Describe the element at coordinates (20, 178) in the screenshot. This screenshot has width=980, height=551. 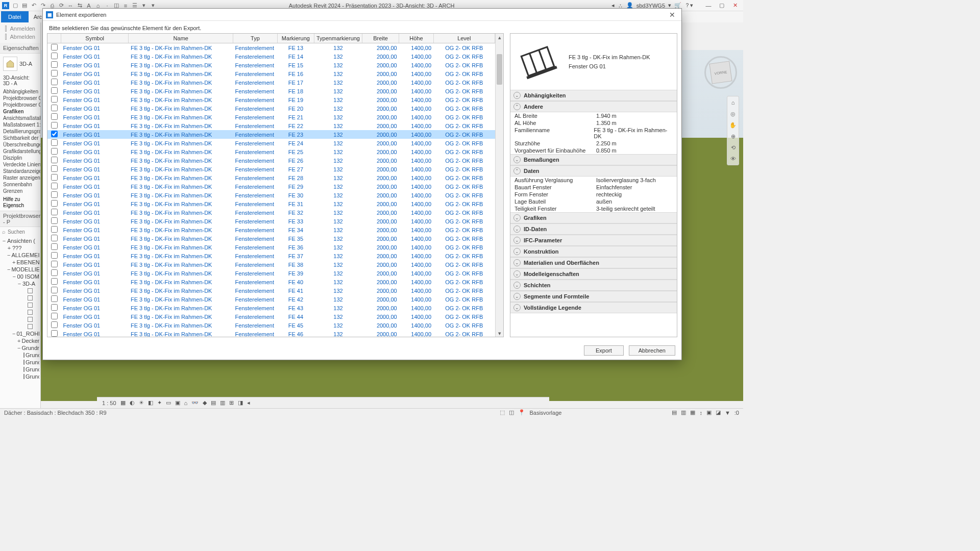
I see `property-row: Raster anzeigen` at that location.